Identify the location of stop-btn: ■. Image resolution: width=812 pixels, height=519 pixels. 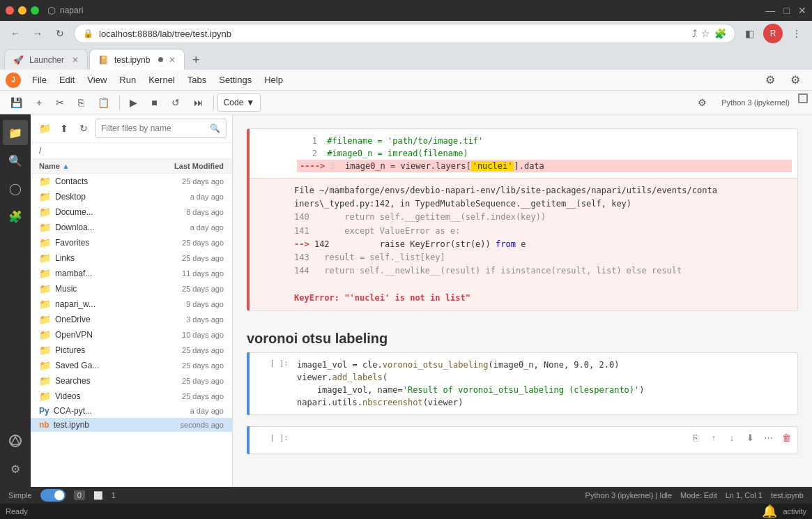
(154, 103).